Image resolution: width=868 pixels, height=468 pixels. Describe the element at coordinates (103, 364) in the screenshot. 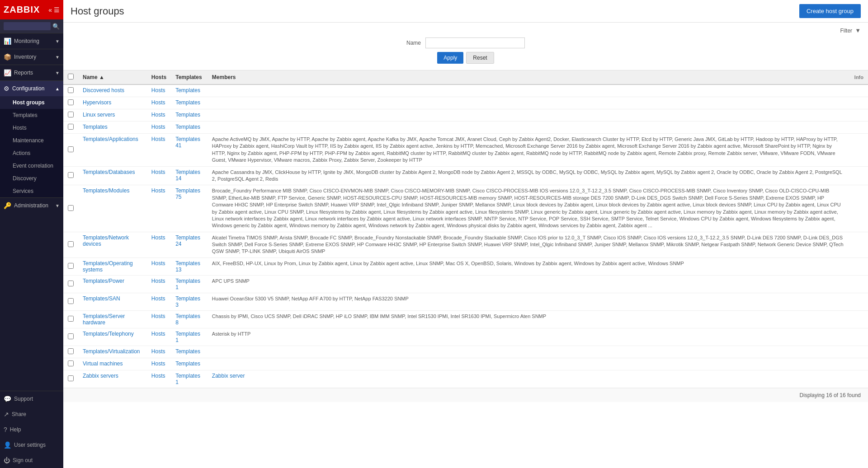

I see `row-name-link: Virtual machines` at that location.